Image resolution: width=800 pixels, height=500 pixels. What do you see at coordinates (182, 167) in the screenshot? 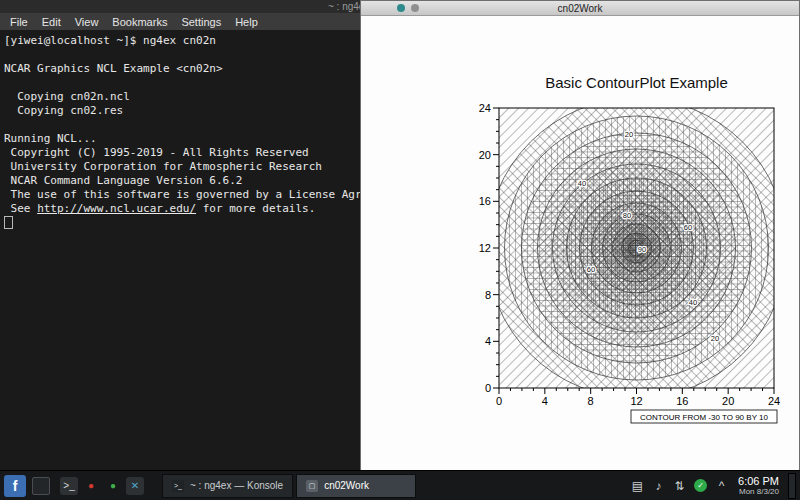
I see `terminal-line: University Corporation for Atmospheric R…` at bounding box center [182, 167].